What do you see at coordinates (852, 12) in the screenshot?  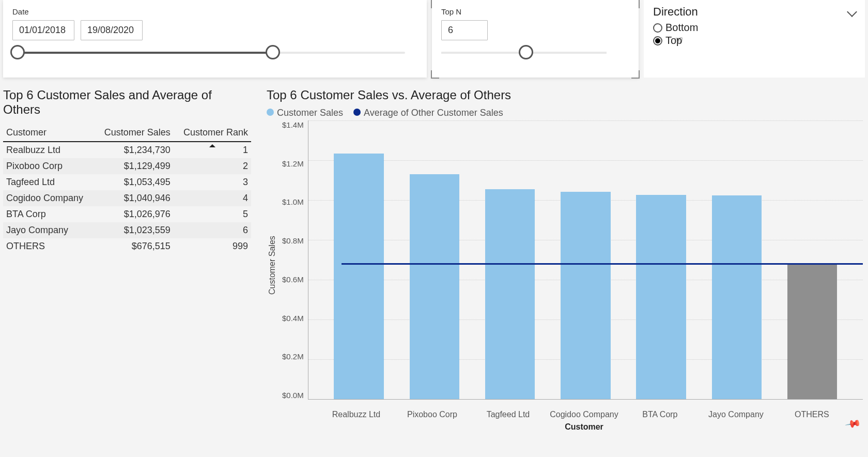 I see `chevron-down-icon` at bounding box center [852, 12].